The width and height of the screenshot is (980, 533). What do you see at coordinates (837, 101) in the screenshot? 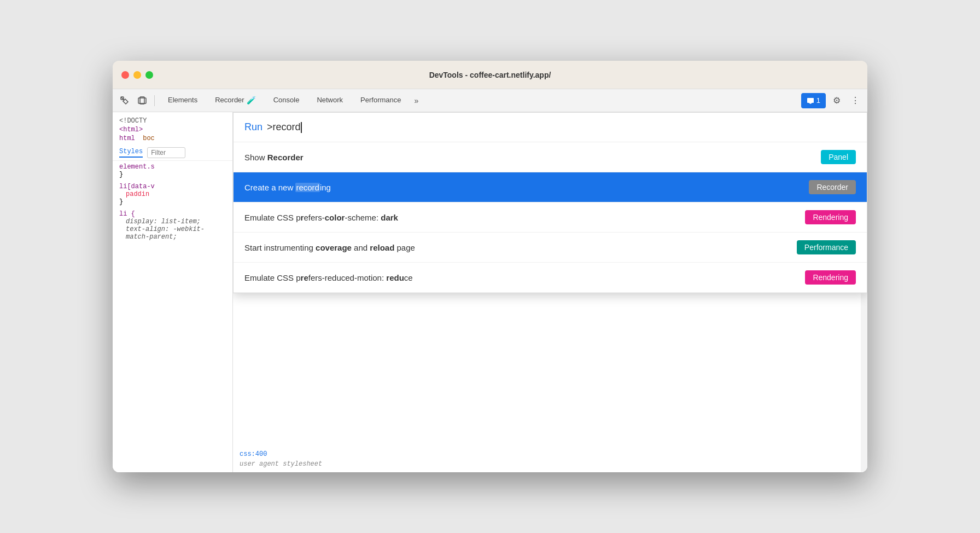
I see `settings-button: ⚙` at bounding box center [837, 101].